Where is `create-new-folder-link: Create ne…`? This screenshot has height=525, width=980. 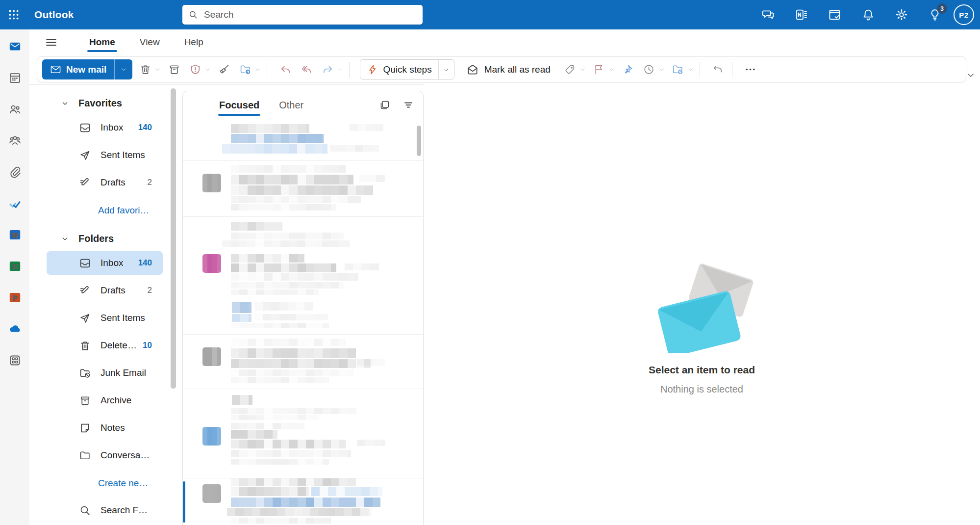 create-new-folder-link: Create ne… is located at coordinates (90, 483).